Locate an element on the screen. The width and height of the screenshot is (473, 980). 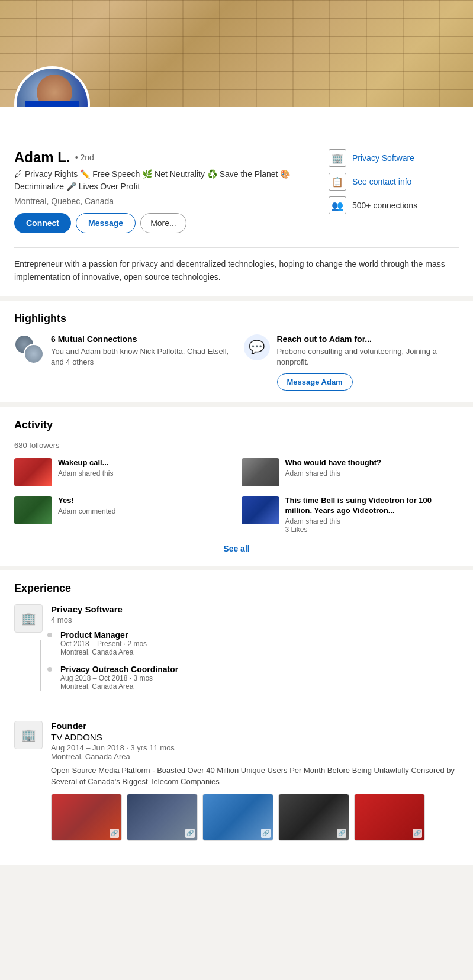
activity-item: This time Bell is suing Videotron for 10… is located at coordinates (350, 515).